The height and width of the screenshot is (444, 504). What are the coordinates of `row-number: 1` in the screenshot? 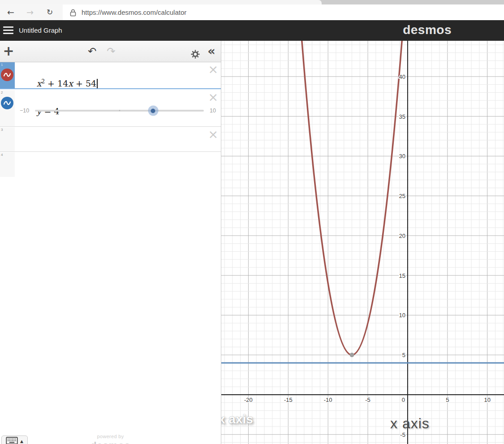 It's located at (2, 65).